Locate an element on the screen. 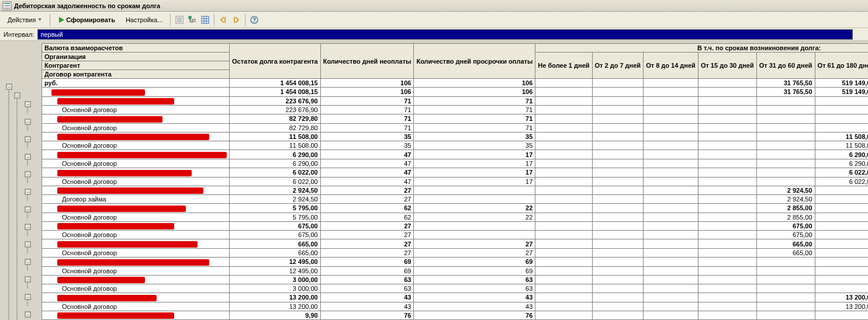  row-name-cell: Основной договор is located at coordinates (136, 252).